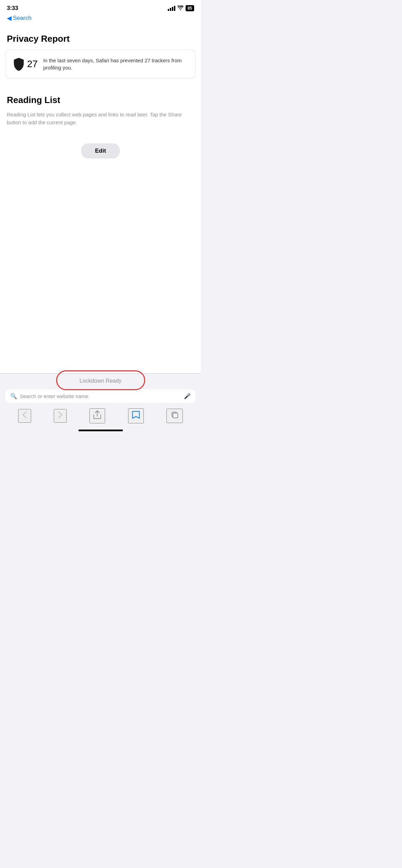 This screenshot has height=868, width=402. What do you see at coordinates (175, 416) in the screenshot?
I see `tabs-button` at bounding box center [175, 416].